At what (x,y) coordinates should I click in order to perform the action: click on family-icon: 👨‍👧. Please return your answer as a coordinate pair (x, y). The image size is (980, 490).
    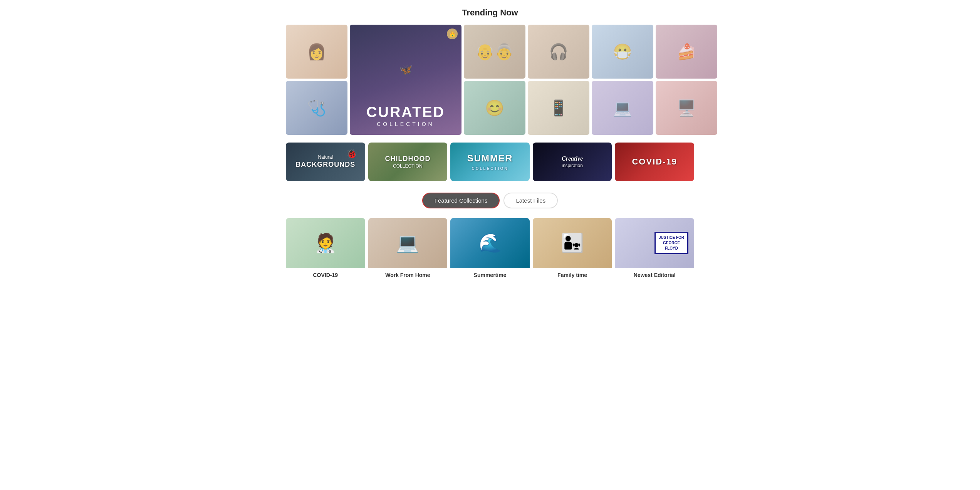
    Looking at the image, I should click on (572, 243).